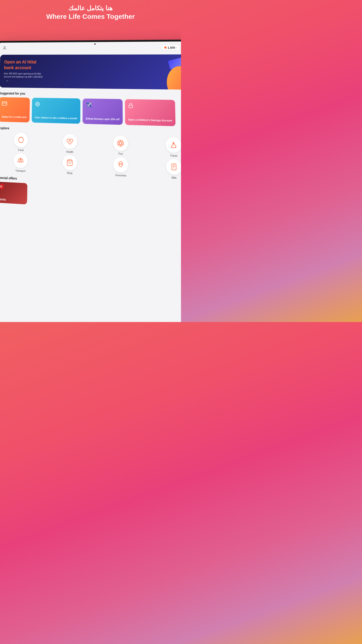 The image size is (362, 644). I want to click on explore-item-groceries: Groceries, so click(121, 167).